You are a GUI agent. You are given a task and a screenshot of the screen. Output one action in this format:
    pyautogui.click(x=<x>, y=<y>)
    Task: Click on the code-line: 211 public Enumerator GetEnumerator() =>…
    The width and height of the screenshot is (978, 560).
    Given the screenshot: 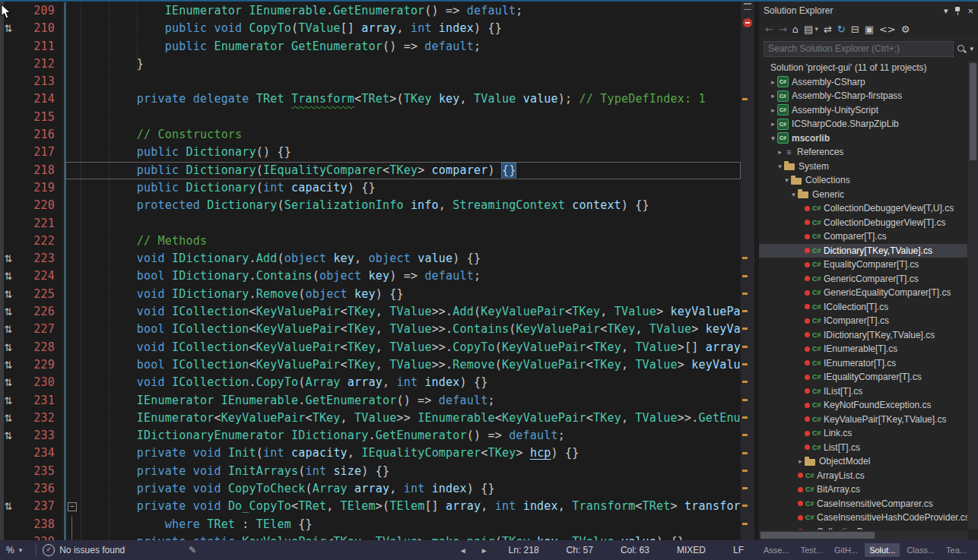 What is the action you would take?
    pyautogui.click(x=370, y=47)
    